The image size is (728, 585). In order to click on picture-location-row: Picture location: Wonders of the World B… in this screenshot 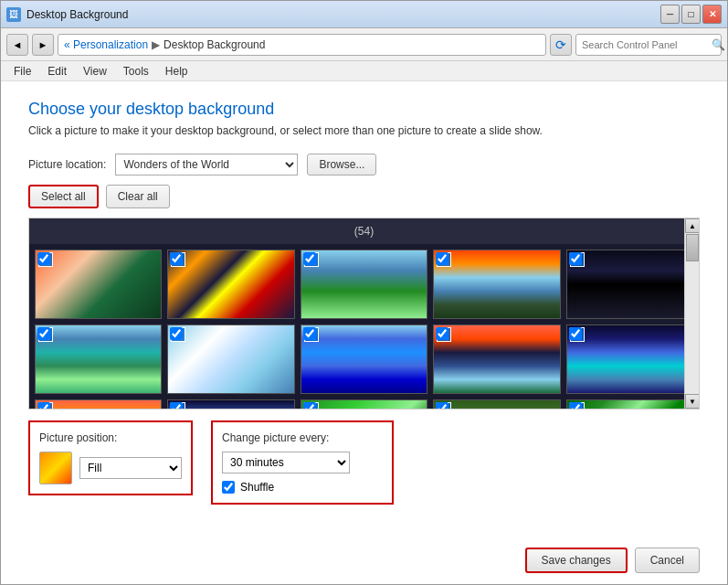, I will do `click(364, 165)`.